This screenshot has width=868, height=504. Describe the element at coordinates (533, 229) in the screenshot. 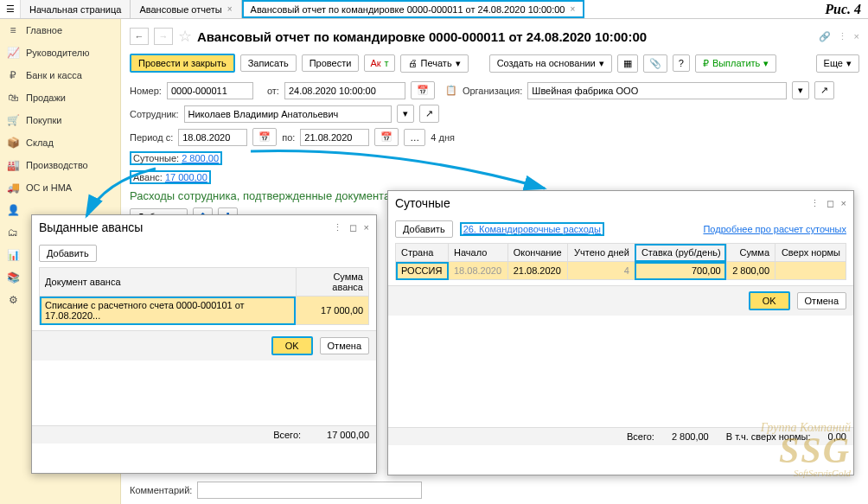

I see `template-link: 26. Командировочные расходы` at that location.